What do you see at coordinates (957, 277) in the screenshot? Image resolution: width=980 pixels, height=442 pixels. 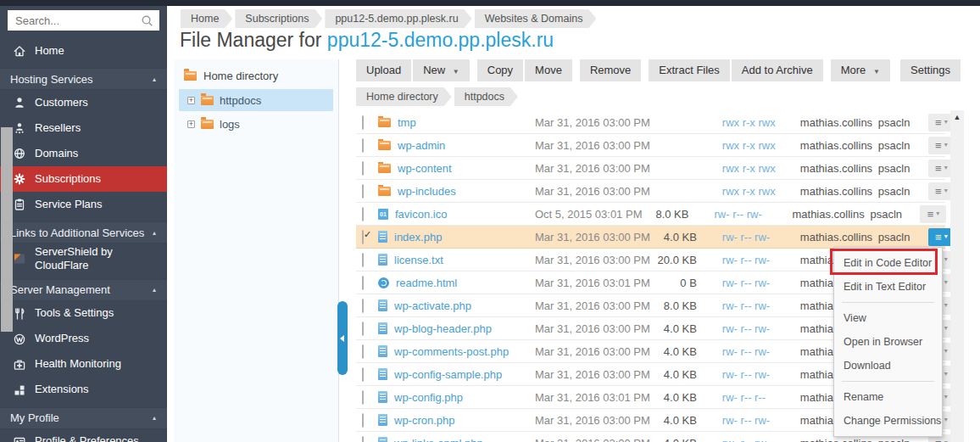 I see `vertical-scrollbar: ▲` at bounding box center [957, 277].